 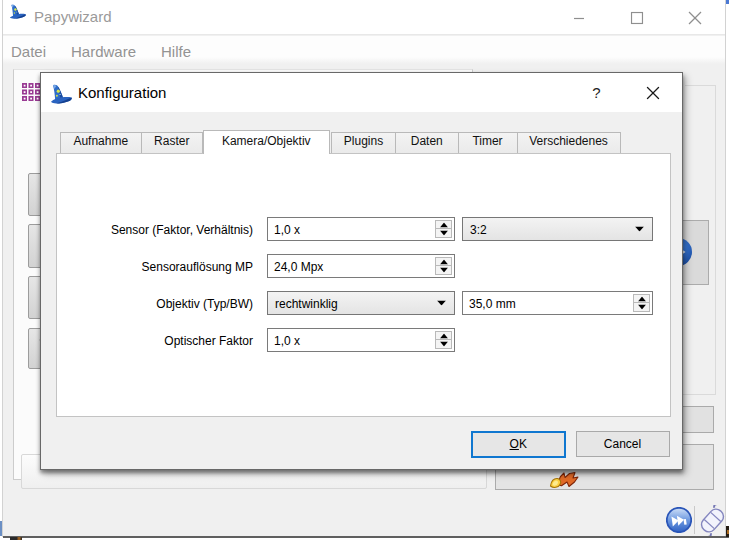 I want to click on right-groupbox-border-top, so click(x=700, y=86).